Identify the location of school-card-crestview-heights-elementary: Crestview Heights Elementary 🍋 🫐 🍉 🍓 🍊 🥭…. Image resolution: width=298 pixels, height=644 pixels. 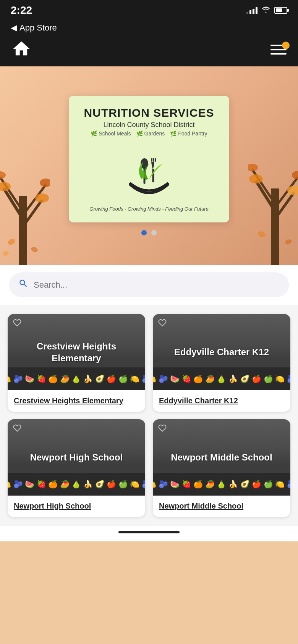
(76, 363).